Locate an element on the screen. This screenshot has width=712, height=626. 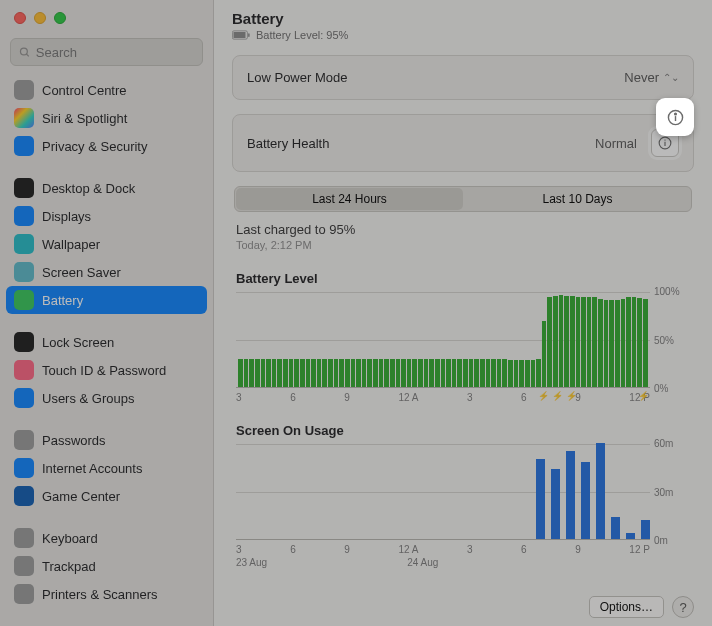
sidebar-item-label: Desktop & Dock is located at coordinates (88, 188).